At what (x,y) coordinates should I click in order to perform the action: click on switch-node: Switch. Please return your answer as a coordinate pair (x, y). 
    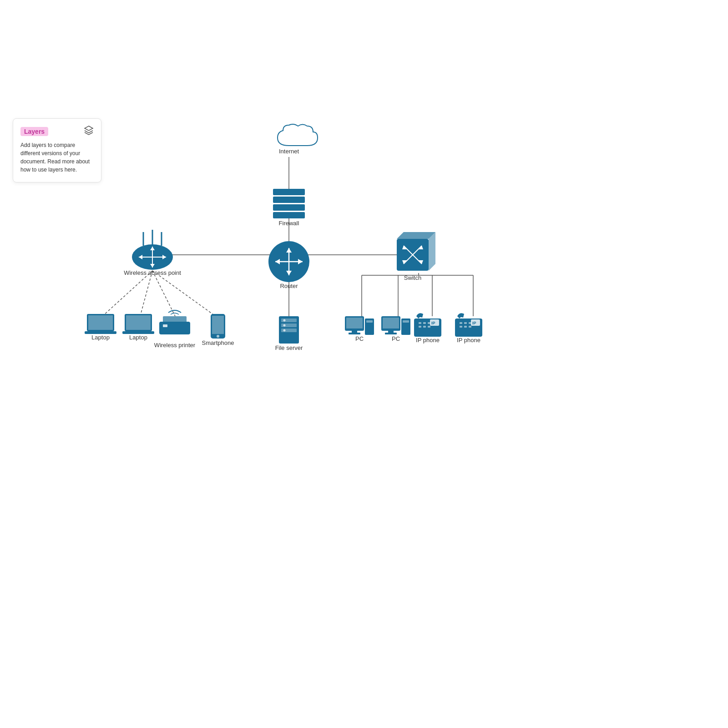
    Looking at the image, I should click on (416, 257).